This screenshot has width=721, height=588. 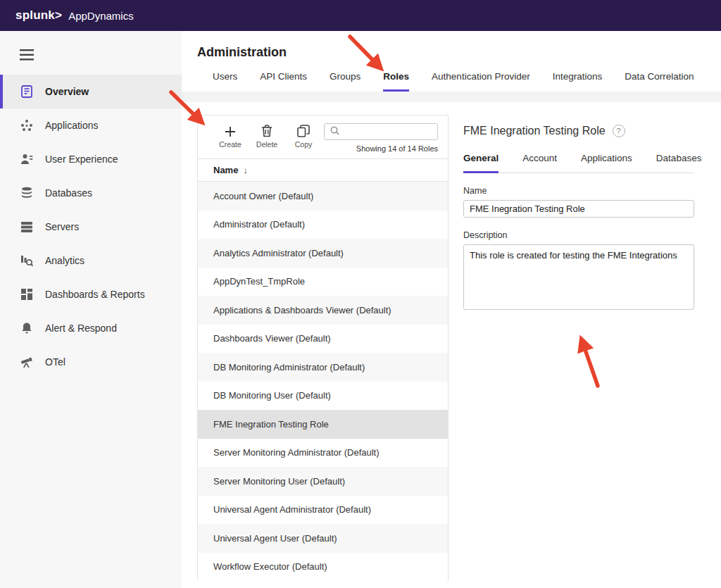 What do you see at coordinates (91, 362) in the screenshot?
I see `sidebar-item-otel: OTel` at bounding box center [91, 362].